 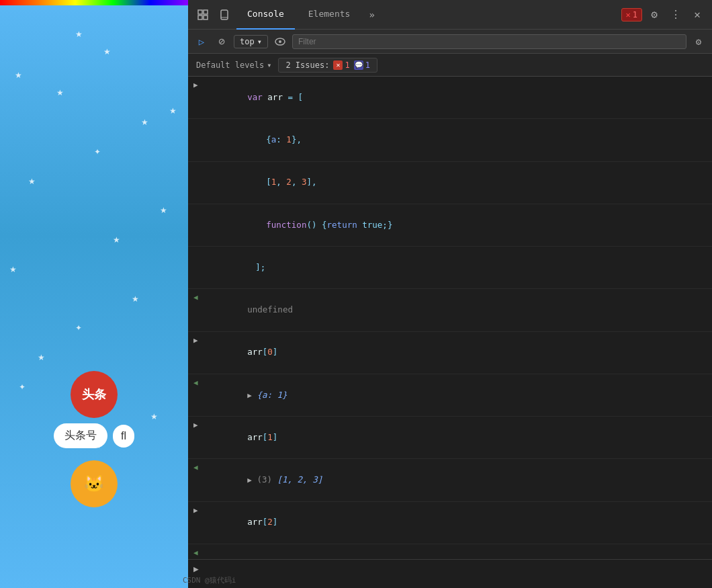 I want to click on code-line-3: [1, 2, 3],, so click(x=457, y=183).